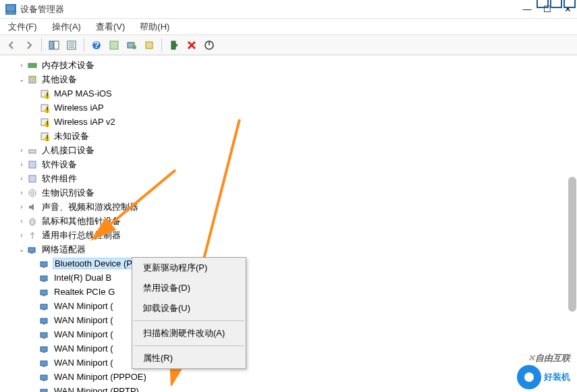  I want to click on app-icon, so click(11, 9).